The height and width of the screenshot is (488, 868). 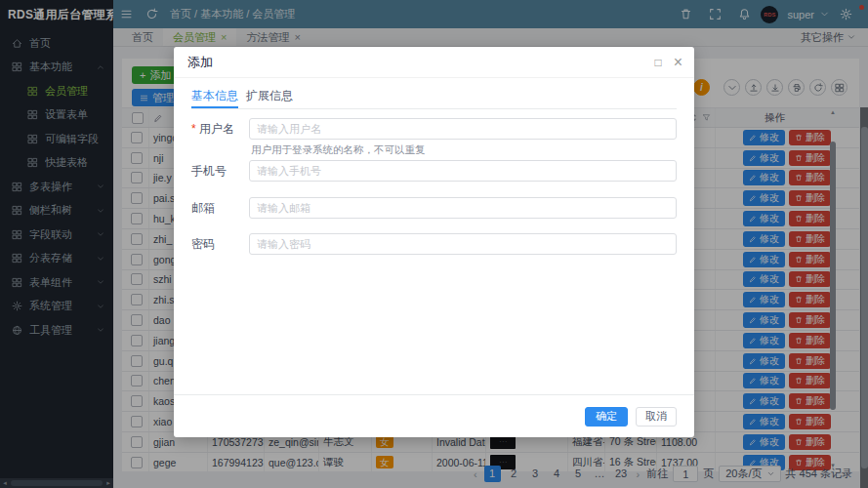 I want to click on maximize-icon: □, so click(x=658, y=62).